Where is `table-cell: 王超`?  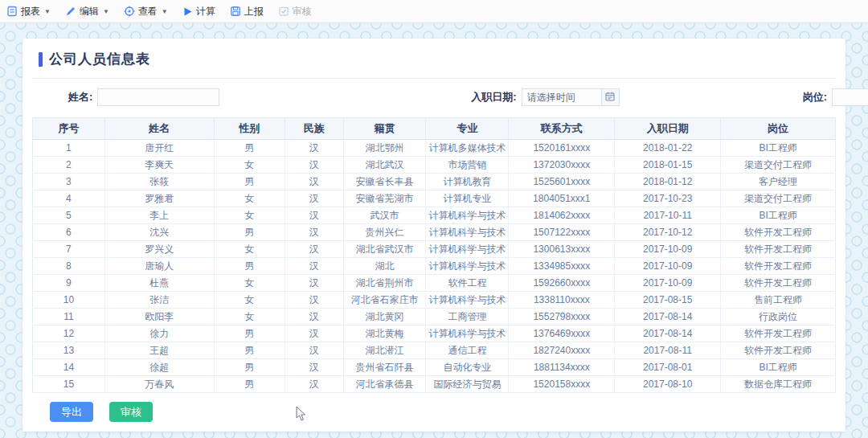
table-cell: 王超 is located at coordinates (159, 350).